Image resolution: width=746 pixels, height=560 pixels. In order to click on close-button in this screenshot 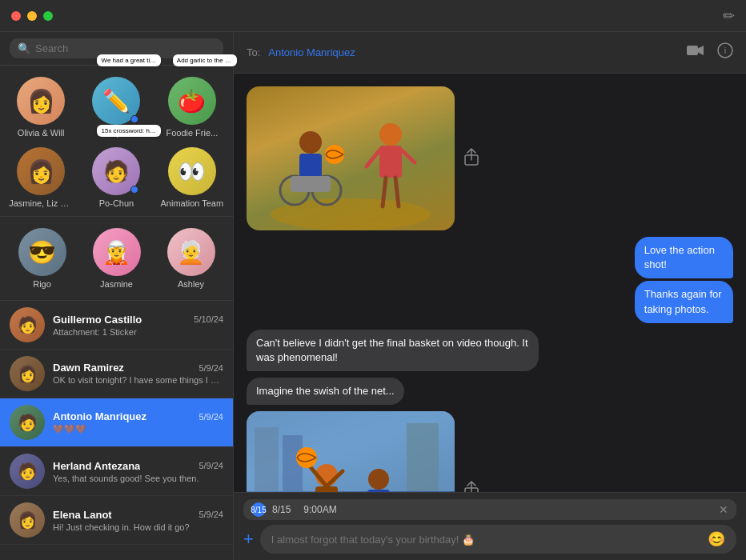, I will do `click(16, 16)`.